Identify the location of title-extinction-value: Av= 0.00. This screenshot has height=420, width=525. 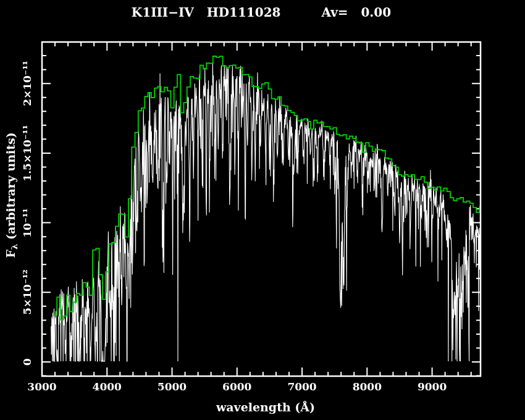
(356, 12).